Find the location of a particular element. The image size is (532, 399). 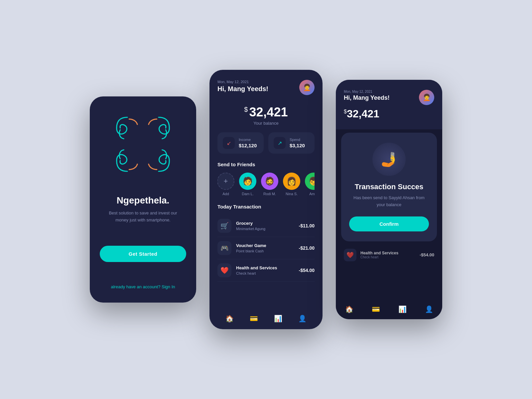

phone3-tx-item-1: ❤️ Health and Services Check heart -$54.… is located at coordinates (389, 255).